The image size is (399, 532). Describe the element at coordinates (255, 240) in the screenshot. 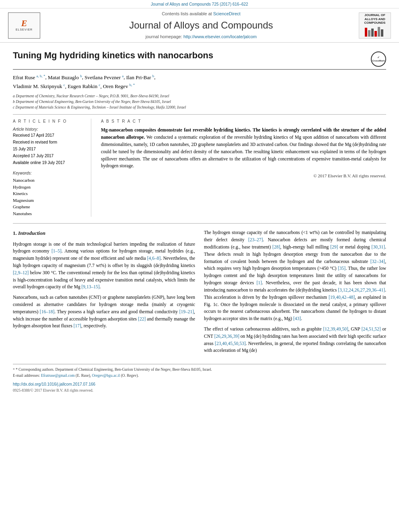

I see `ref-23-27: [23–27]` at that location.